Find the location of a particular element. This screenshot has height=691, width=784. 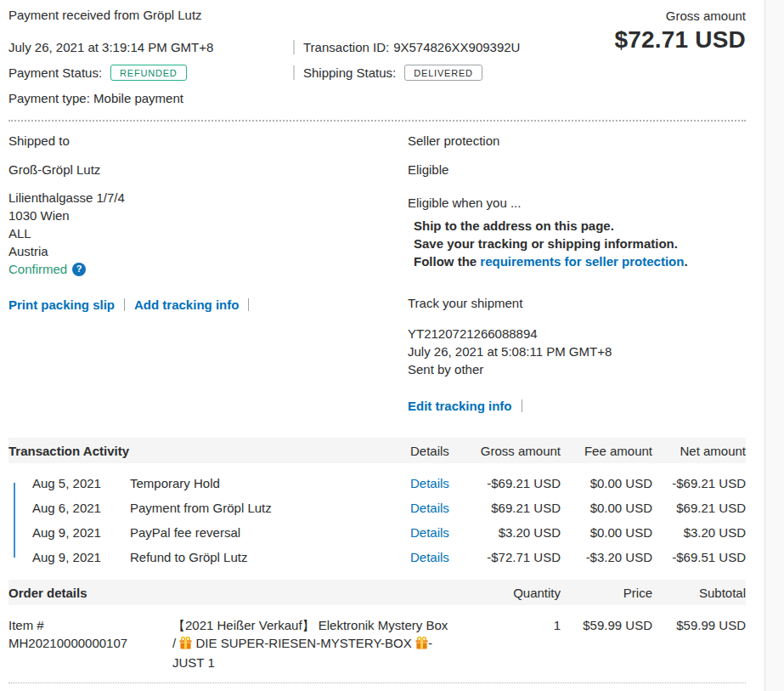

col-header-gross: Gross amount is located at coordinates (515, 450).